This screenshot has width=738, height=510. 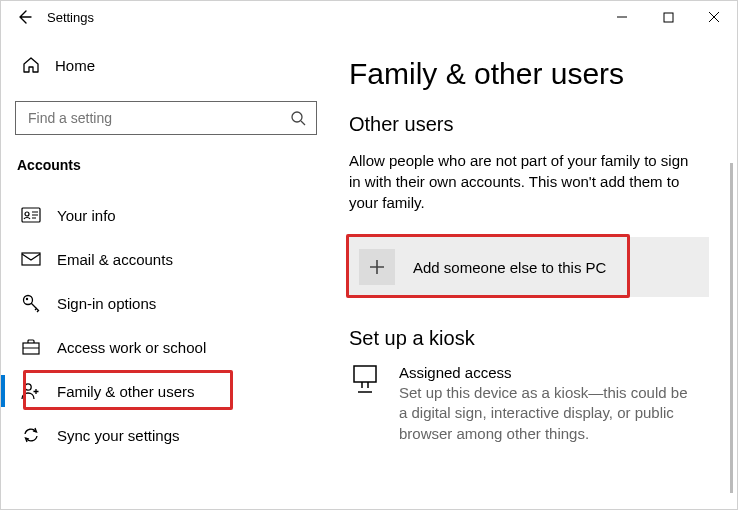 I want to click on other-users-heading: Other users, so click(x=529, y=124).